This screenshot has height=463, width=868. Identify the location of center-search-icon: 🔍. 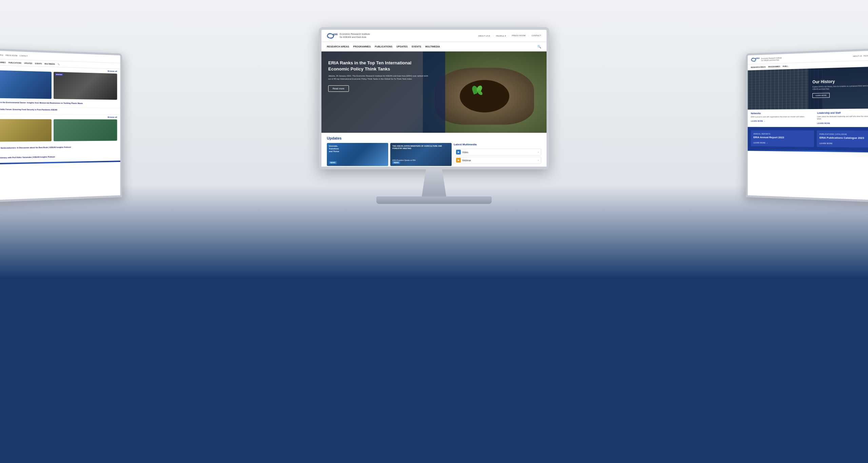
(539, 47).